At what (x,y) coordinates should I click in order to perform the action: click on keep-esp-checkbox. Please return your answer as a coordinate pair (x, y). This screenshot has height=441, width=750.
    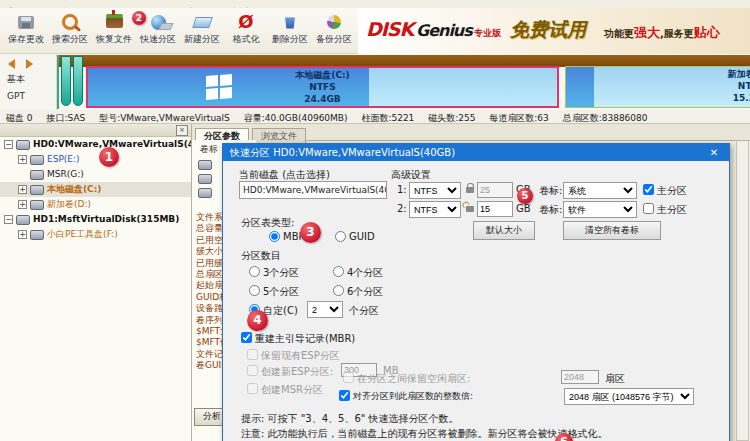
    Looking at the image, I should click on (252, 354).